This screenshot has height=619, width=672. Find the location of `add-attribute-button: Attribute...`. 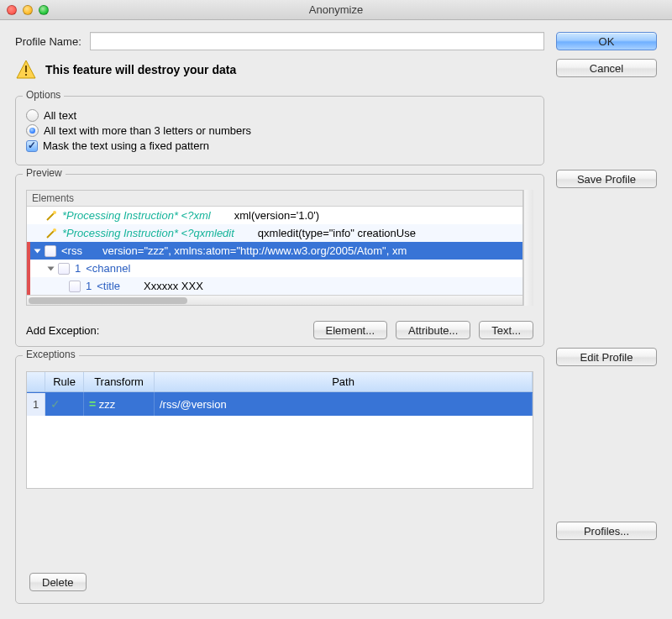

add-attribute-button: Attribute... is located at coordinates (433, 330).